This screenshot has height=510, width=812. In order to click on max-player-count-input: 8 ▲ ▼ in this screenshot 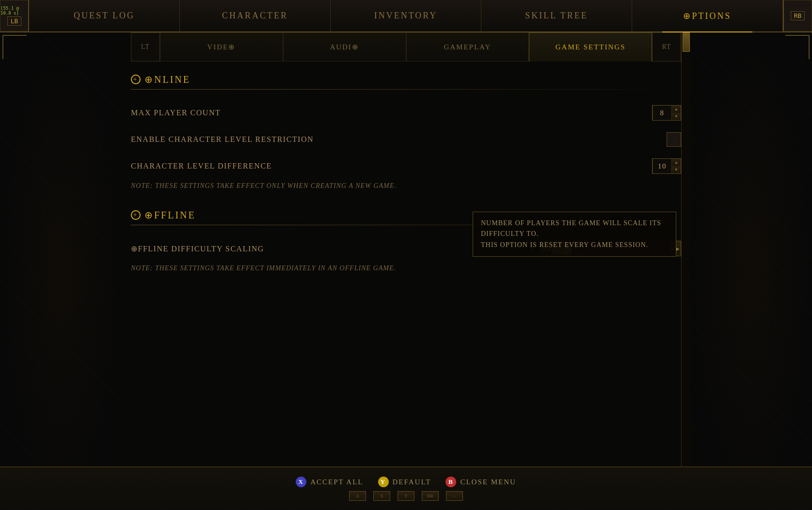, I will do `click(667, 113)`.